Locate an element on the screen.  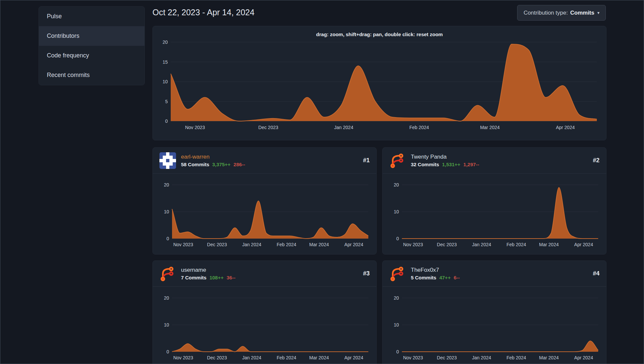
sidebar: Pulse Contributors Code frequency Recent… is located at coordinates (92, 46).